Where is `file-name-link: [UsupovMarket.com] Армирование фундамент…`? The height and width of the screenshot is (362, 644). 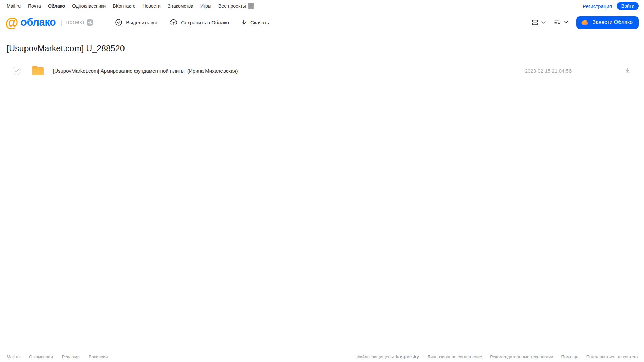 file-name-link: [UsupovMarket.com] Армирование фундамент… is located at coordinates (146, 71).